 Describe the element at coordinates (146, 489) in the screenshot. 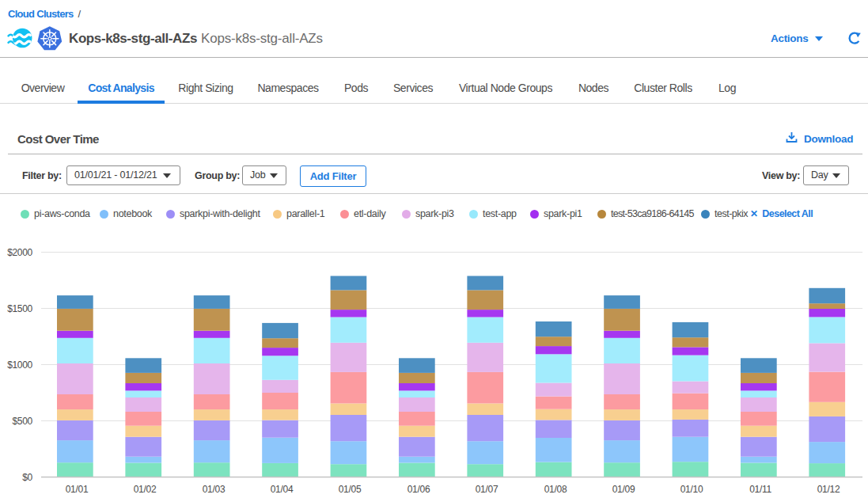

I see `svg-text: 01/02` at that location.